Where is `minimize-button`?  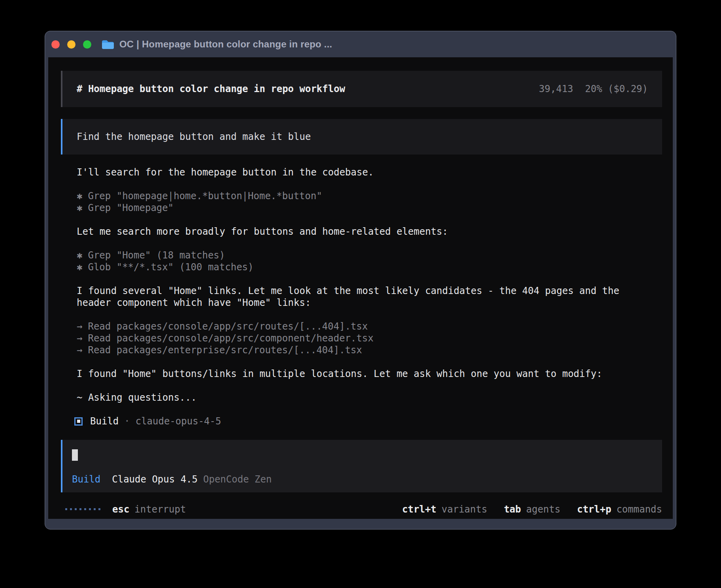
minimize-button is located at coordinates (71, 44).